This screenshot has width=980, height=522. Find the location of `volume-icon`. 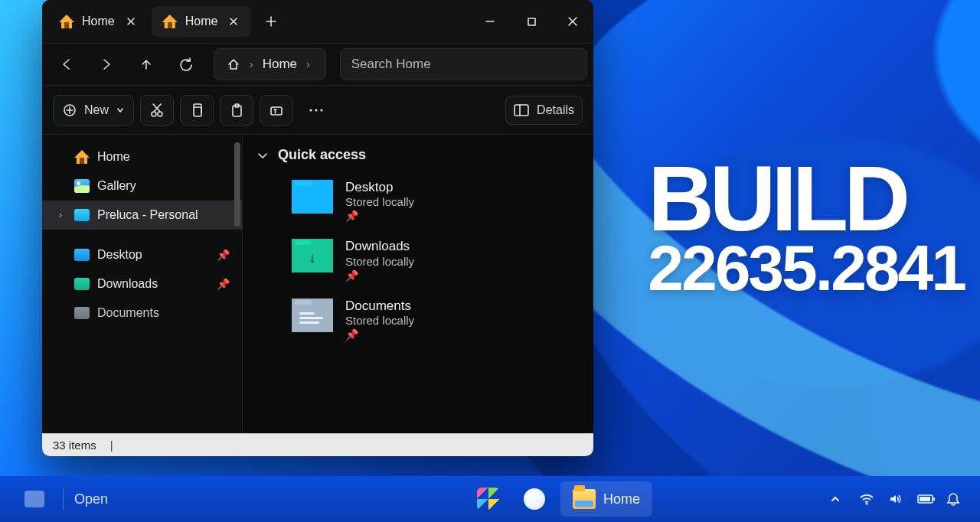

volume-icon is located at coordinates (896, 499).